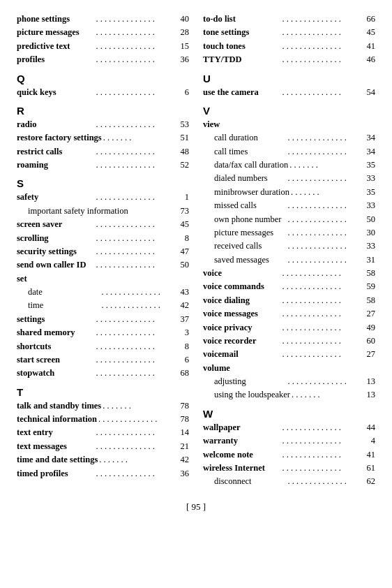 Image resolution: width=392 pixels, height=588 pixels. Describe the element at coordinates (289, 32) in the screenshot. I see `index-entry: tone settings . . . . . . . . . . . . . …` at that location.